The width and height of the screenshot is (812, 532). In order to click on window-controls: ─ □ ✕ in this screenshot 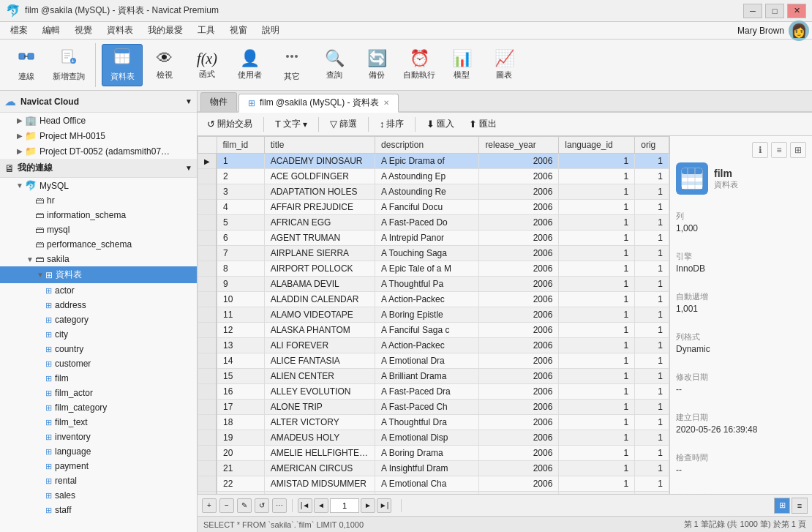, I will do `click(775, 11)`.